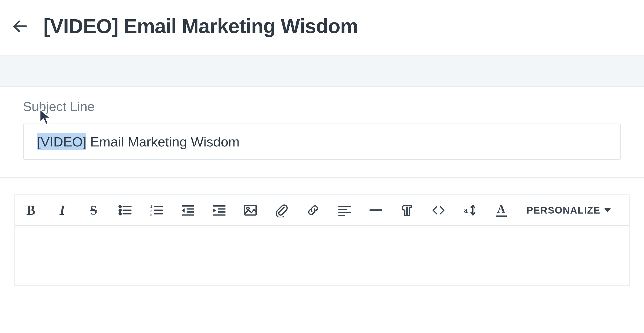  I want to click on caret-down-icon, so click(608, 210).